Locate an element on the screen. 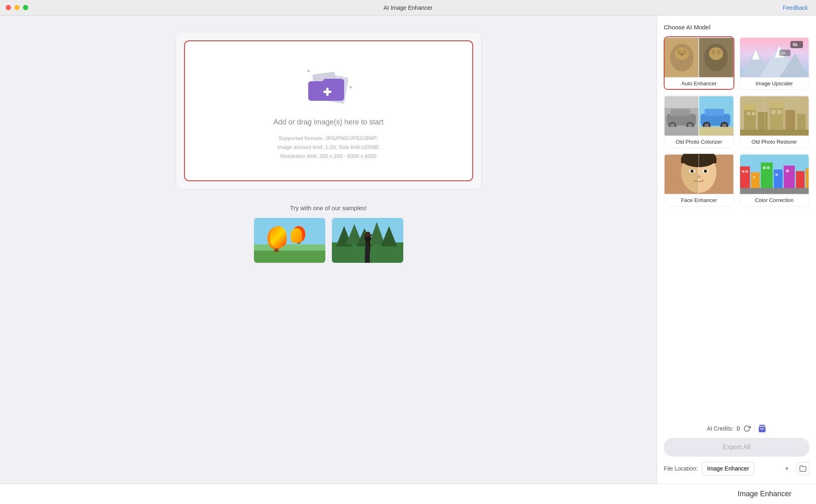 This screenshot has width=816, height=504. upload-folder-icon: ✦ ✦ is located at coordinates (329, 86).